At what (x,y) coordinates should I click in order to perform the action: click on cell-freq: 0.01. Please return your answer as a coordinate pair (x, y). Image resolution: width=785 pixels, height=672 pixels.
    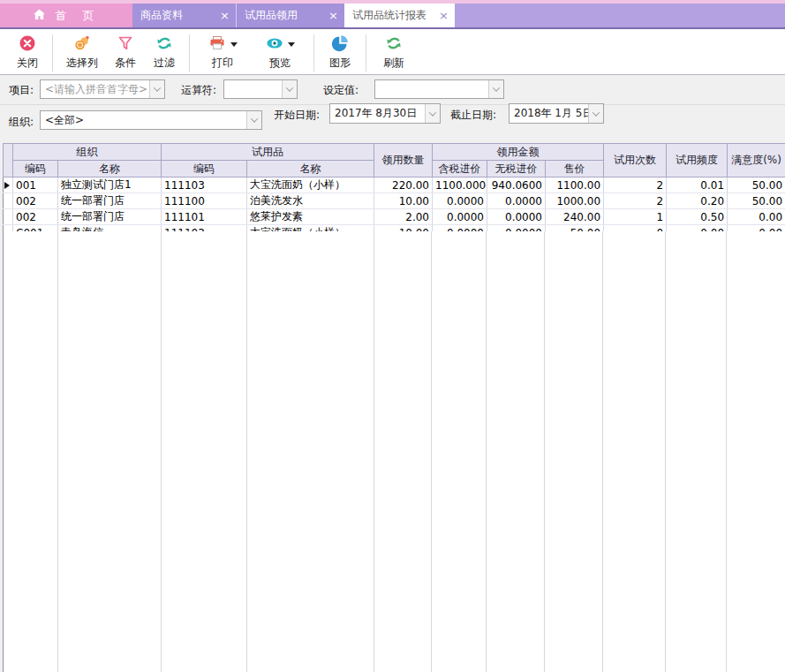
    Looking at the image, I should click on (698, 185).